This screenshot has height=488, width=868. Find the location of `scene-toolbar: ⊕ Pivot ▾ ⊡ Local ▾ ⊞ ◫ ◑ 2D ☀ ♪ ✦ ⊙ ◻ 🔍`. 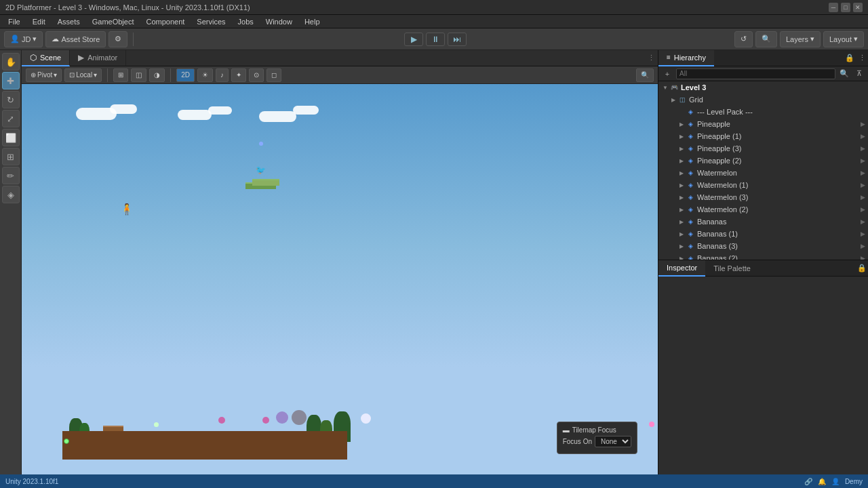

scene-toolbar: ⊕ Pivot ▾ ⊡ Local ▾ ⊞ ◫ ◑ 2D ☀ ♪ ✦ ⊙ ◻ 🔍 is located at coordinates (340, 75).